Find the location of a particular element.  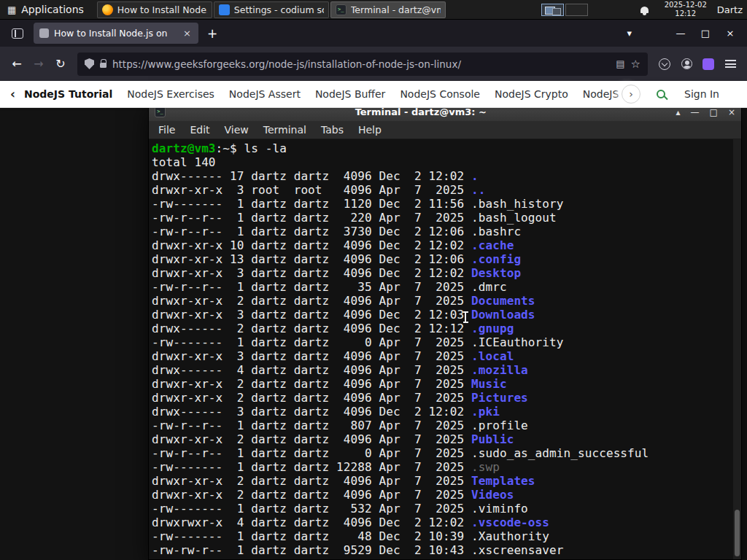

nav-item-nodejs-console: NodeJS Console is located at coordinates (440, 94).